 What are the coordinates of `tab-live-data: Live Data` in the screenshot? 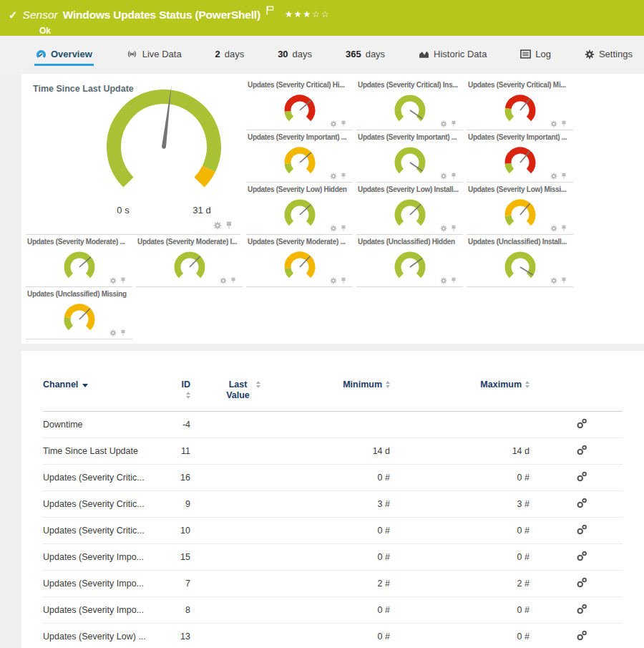 It's located at (154, 57).